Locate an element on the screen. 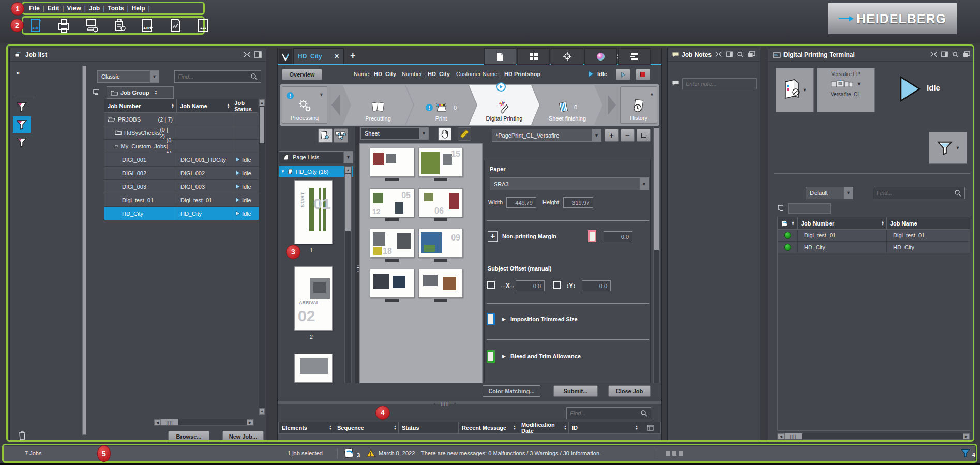 The width and height of the screenshot is (980, 465). new-tab-button: + is located at coordinates (353, 56).